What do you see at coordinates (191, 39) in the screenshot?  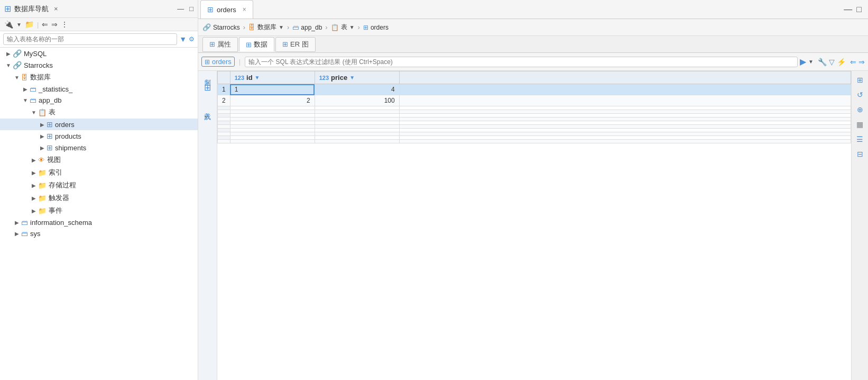 I see `filter-settings-icon: ⚙` at bounding box center [191, 39].